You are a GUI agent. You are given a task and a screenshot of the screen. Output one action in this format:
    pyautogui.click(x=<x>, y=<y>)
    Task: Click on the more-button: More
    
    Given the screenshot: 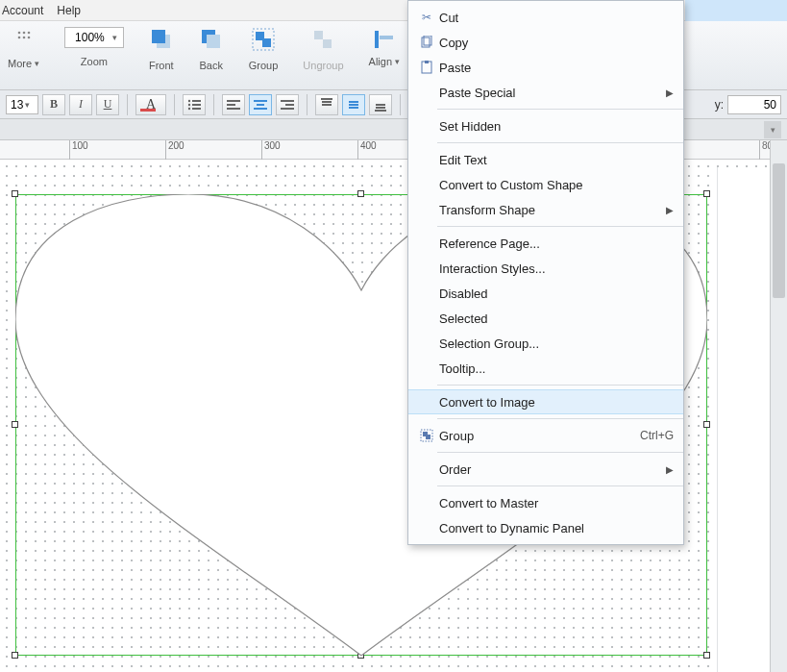 What is the action you would take?
    pyautogui.click(x=23, y=63)
    